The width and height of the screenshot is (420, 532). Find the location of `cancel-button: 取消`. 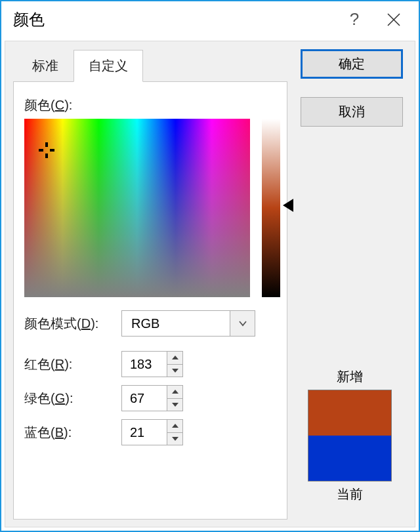

cancel-button: 取消 is located at coordinates (352, 112).